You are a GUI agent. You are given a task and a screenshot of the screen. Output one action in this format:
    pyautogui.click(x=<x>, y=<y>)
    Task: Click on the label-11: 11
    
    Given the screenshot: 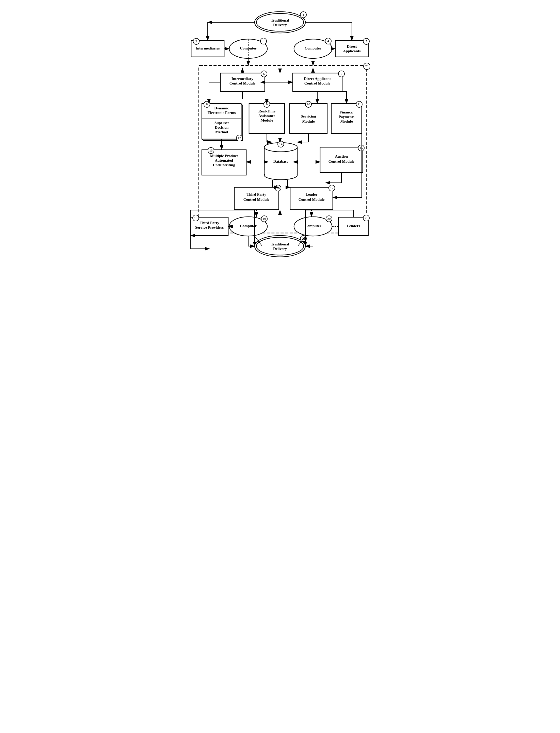 What is the action you would take?
    pyautogui.click(x=359, y=104)
    